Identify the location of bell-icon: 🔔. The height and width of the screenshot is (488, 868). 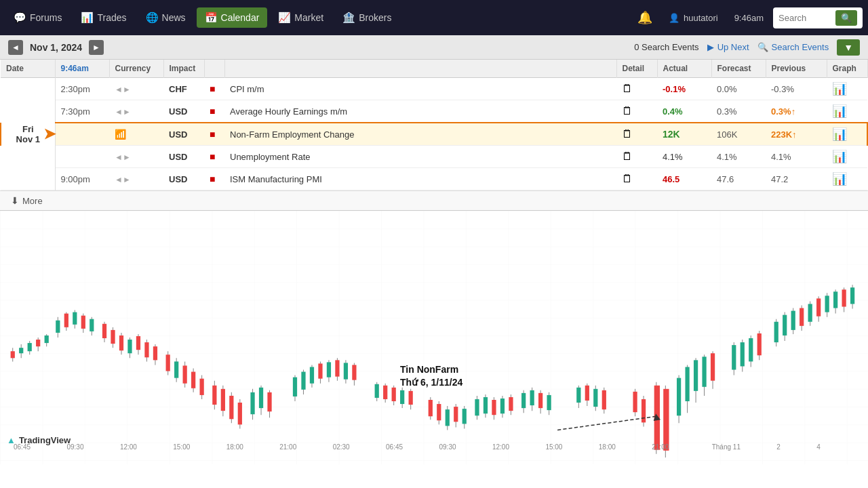
(645, 18).